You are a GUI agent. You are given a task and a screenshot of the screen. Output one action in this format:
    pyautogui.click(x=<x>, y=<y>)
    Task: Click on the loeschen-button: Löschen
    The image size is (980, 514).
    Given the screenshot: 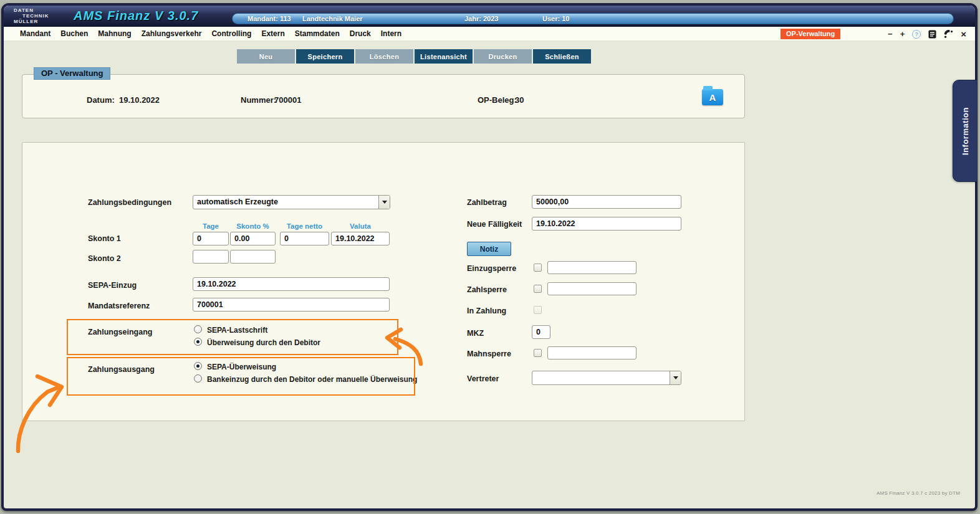 What is the action you would take?
    pyautogui.click(x=384, y=56)
    